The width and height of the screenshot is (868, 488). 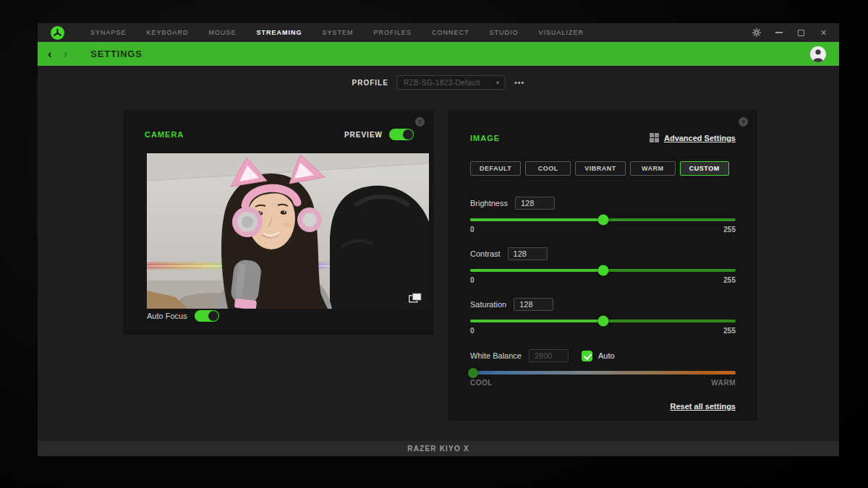 I want to click on nav-tab-keyboard: KEYBOARD, so click(x=168, y=33).